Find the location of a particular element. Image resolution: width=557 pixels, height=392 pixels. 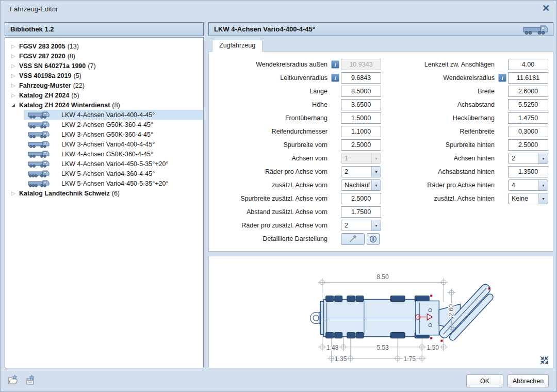

field-label: Lenkzeit zw. Anschlägen is located at coordinates (441, 64).